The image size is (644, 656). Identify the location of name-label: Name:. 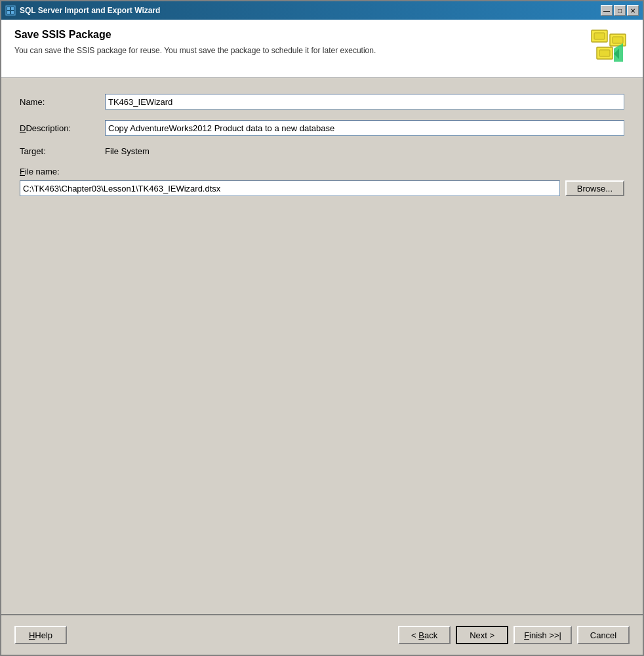
(62, 102).